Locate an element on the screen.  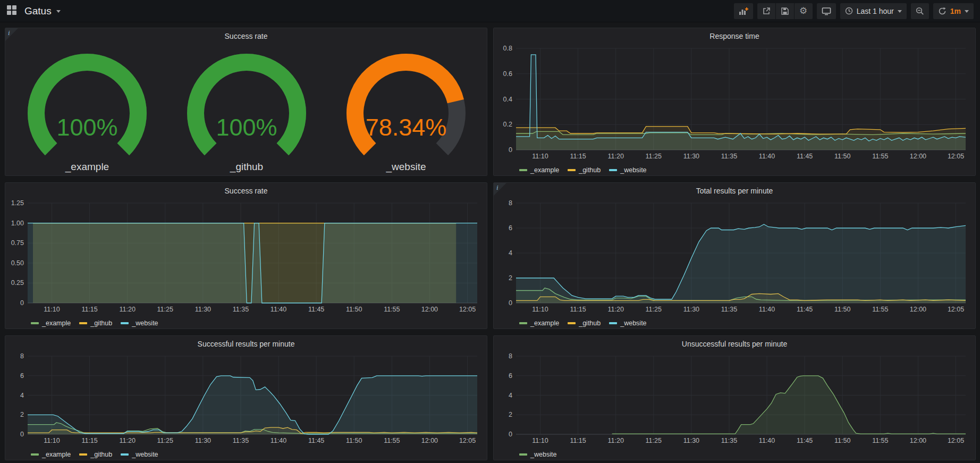
successful-results-chart: 11:1011:1511:2011:2511:3011:3511:4011:45… is located at coordinates (246, 399).